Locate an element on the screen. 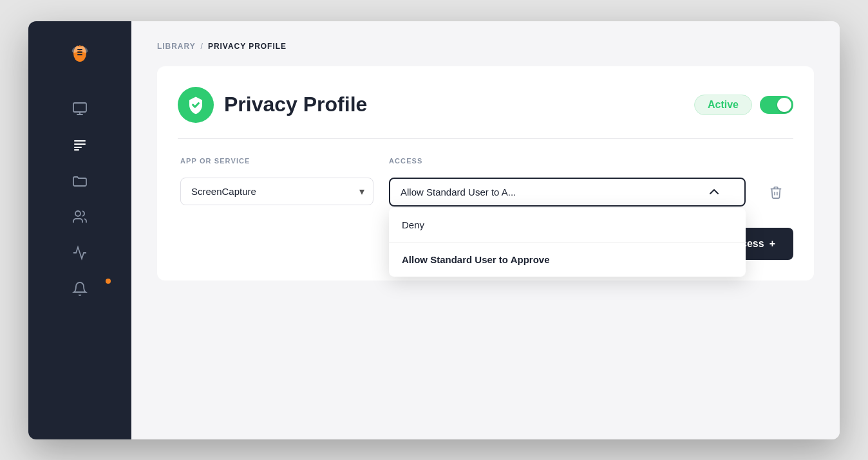 Image resolution: width=868 pixels, height=460 pixels. profile-header: Privacy Profile Active is located at coordinates (486, 113).